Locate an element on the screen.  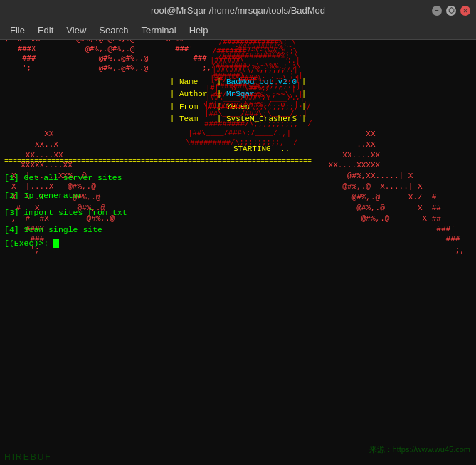
watermark: 来源：https://www.wu45.com is located at coordinates (420, 450).